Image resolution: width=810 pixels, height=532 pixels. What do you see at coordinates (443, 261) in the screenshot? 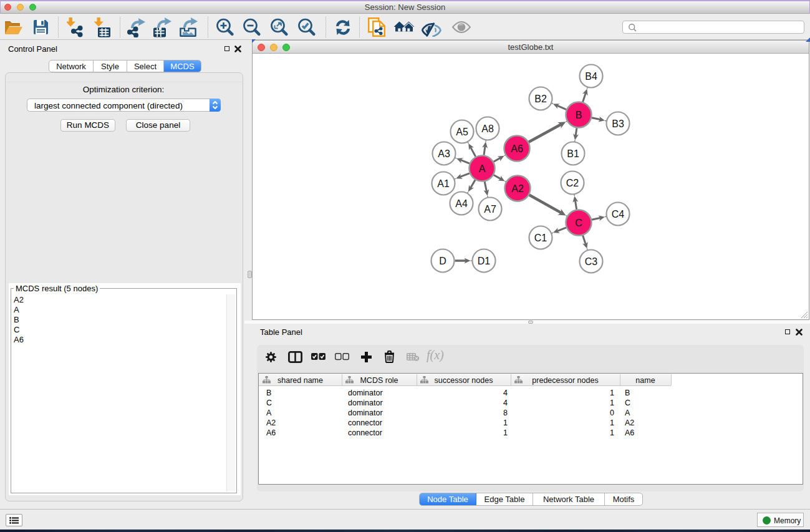
I see `svg-text: D` at bounding box center [443, 261].